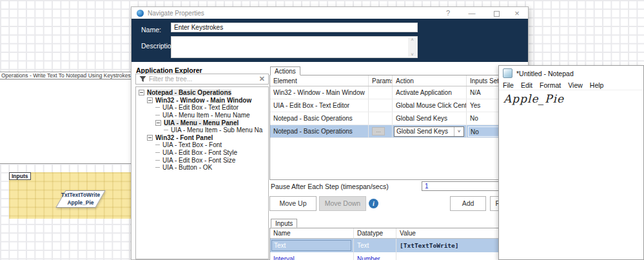 Image resolution: width=644 pixels, height=260 pixels. Describe the element at coordinates (202, 173) in the screenshot. I see `application-explorer-tree: Notepad - Basic Operations Win32 - Windo…` at that location.